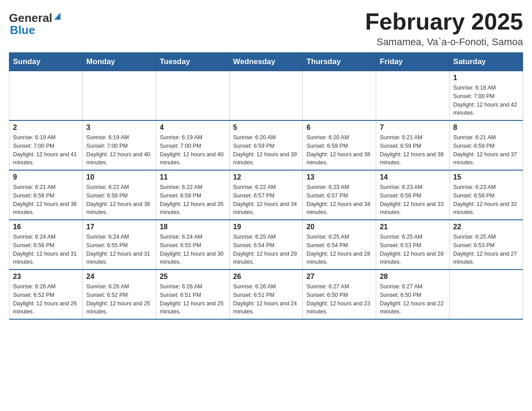 The image size is (532, 411). What do you see at coordinates (266, 96) in the screenshot?
I see `week-row-1: 1Sunrise: 6:18 AMSunset: 7:00 PMDaylight…` at bounding box center [266, 96].